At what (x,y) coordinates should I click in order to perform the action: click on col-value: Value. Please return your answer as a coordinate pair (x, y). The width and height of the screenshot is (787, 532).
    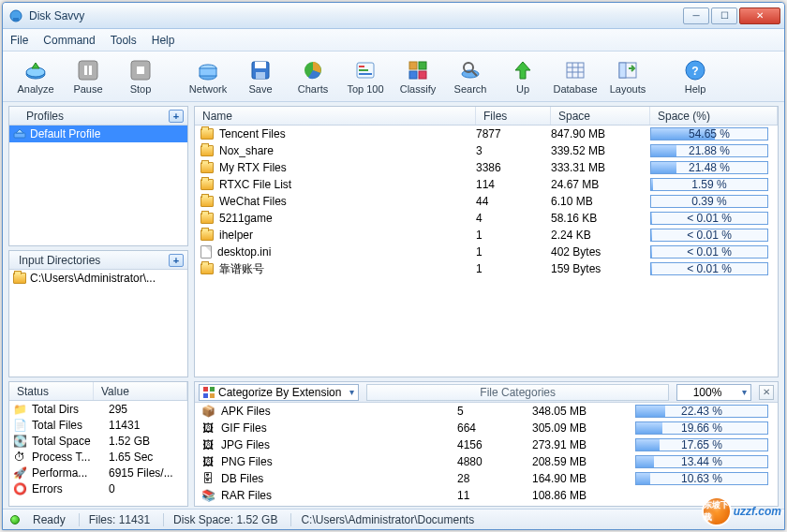
    Looking at the image, I should click on (141, 392).